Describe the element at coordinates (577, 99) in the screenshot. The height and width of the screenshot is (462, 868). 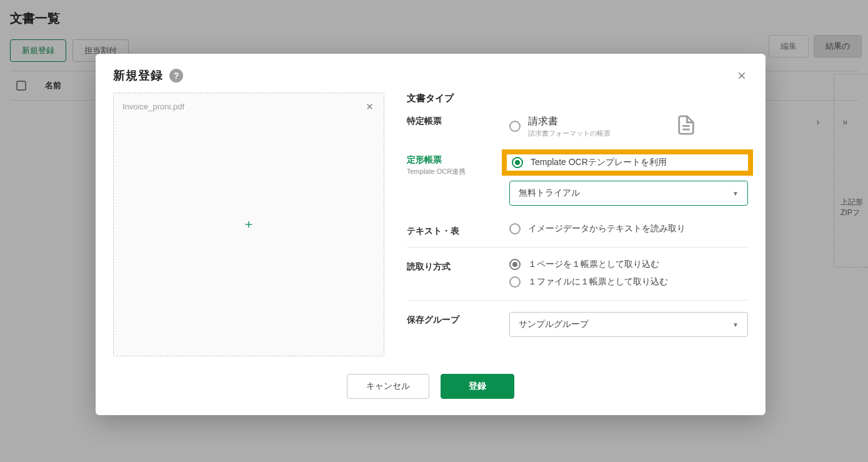
I see `doc-type-section-title: 文書タイプ` at that location.